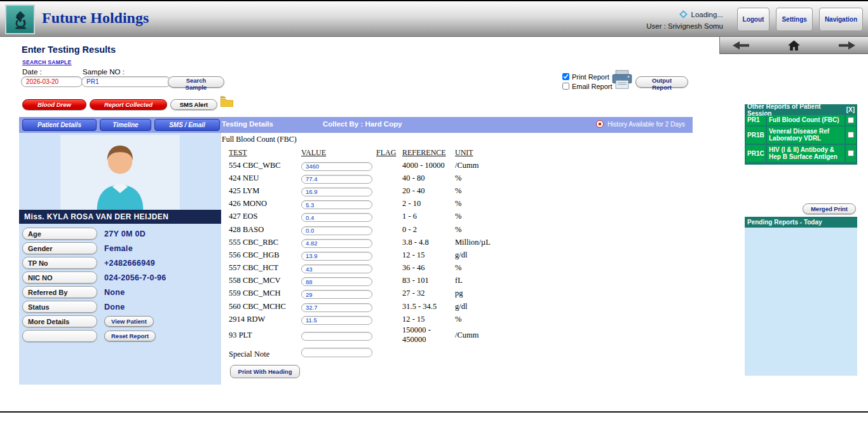 This screenshot has width=868, height=431. What do you see at coordinates (265, 203) in the screenshot?
I see `test-name: 426 MONO` at bounding box center [265, 203].